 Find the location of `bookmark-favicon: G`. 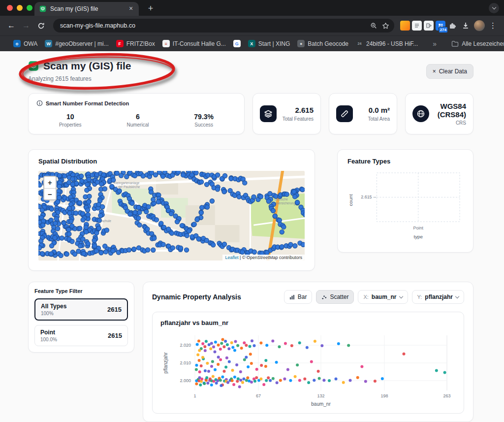

bookmark-favicon: G is located at coordinates (237, 43).